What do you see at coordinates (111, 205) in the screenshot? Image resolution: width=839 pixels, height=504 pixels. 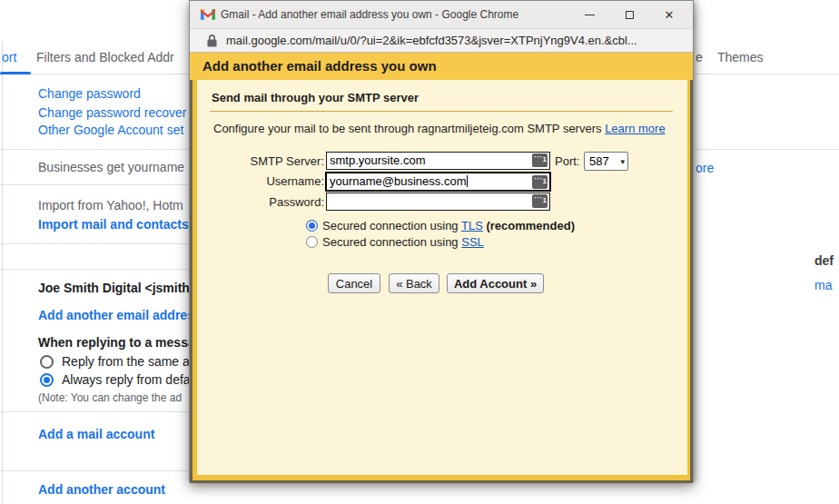 I see `import-row-text: Import from Yahoo!, Hotm` at bounding box center [111, 205].